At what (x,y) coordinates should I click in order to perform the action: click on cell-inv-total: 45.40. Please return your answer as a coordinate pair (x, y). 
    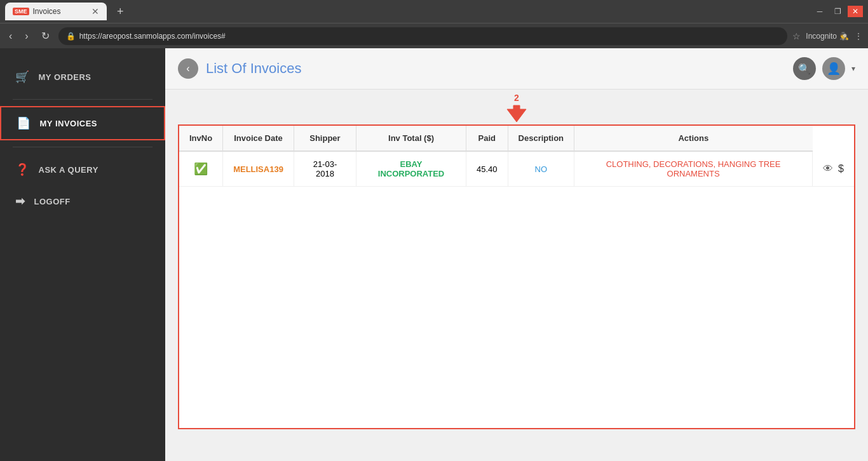
    Looking at the image, I should click on (487, 169).